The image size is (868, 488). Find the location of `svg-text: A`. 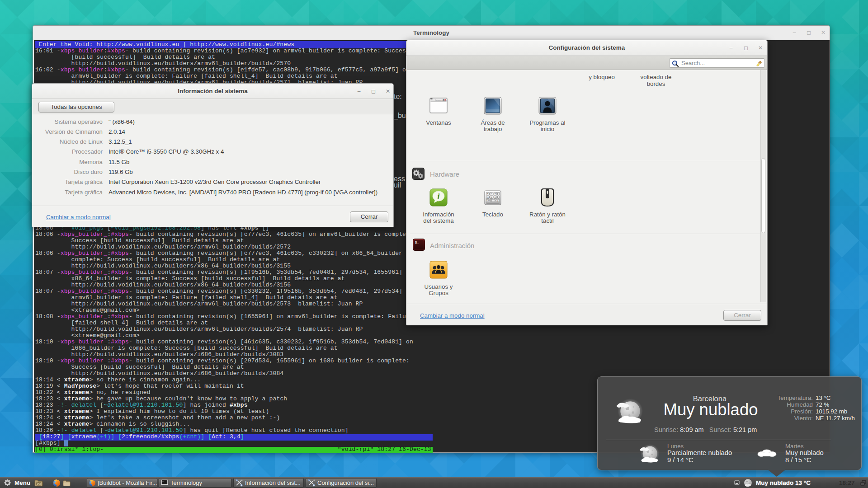

svg-text: A is located at coordinates (487, 193).